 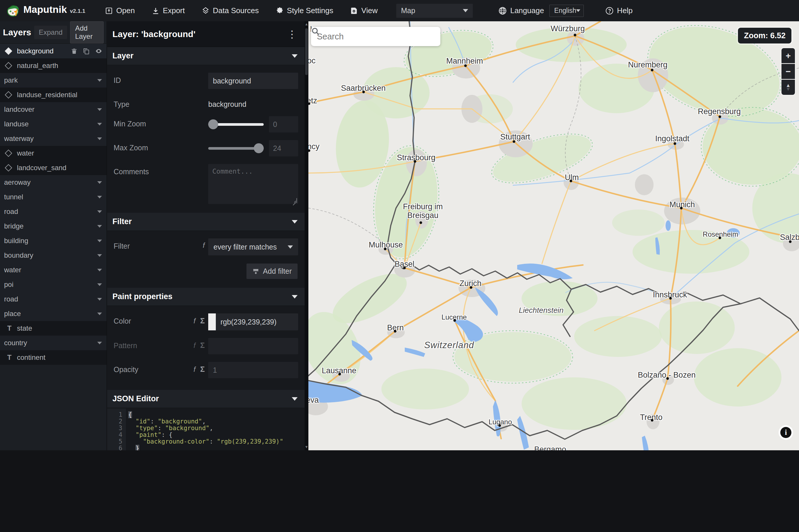 I want to click on resize-handle, so click(x=295, y=201).